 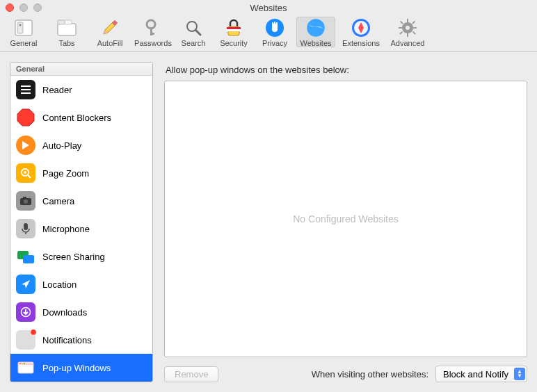 What do you see at coordinates (153, 43) in the screenshot?
I see `toolbar-label: Passwords` at bounding box center [153, 43].